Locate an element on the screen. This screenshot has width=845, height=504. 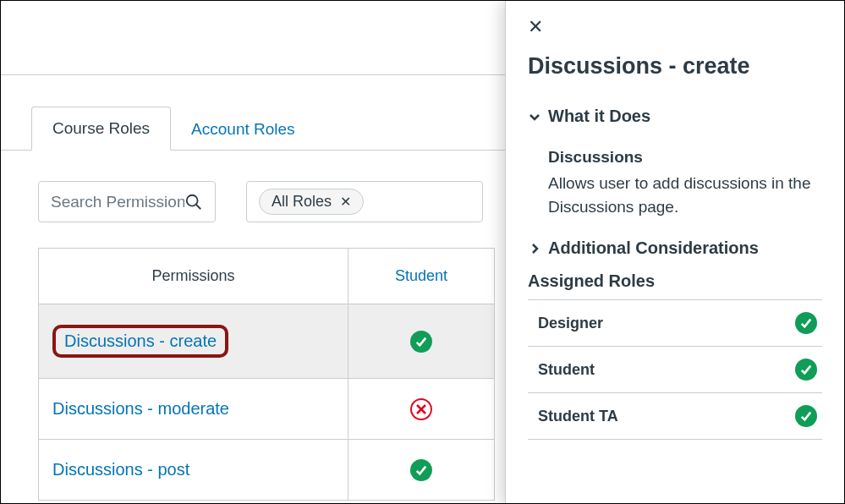
tab-account-roles: Account Roles is located at coordinates (244, 129).